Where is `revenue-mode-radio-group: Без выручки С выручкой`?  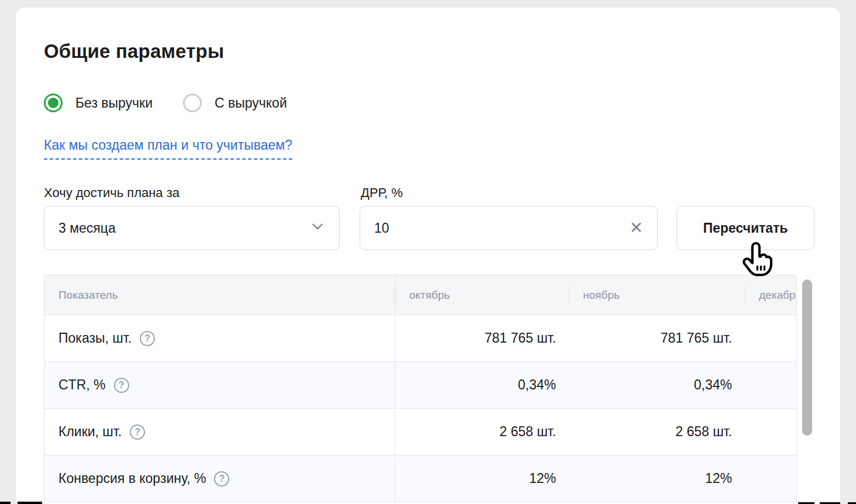
revenue-mode-radio-group: Без выручки С выручкой is located at coordinates (165, 103).